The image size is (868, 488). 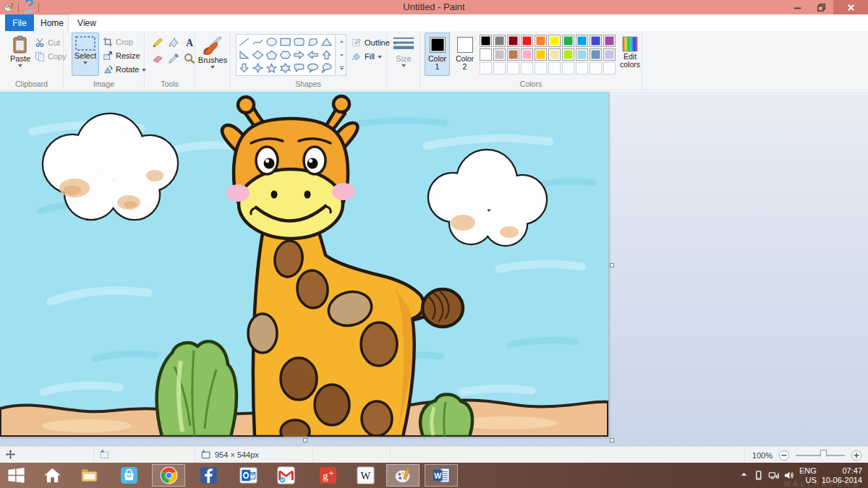 What do you see at coordinates (190, 58) in the screenshot?
I see `magnifier-tool` at bounding box center [190, 58].